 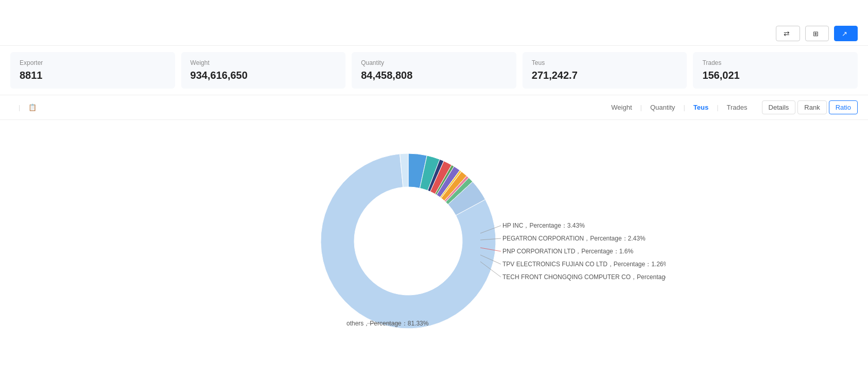 I want to click on stat-label: Weight, so click(x=264, y=63).